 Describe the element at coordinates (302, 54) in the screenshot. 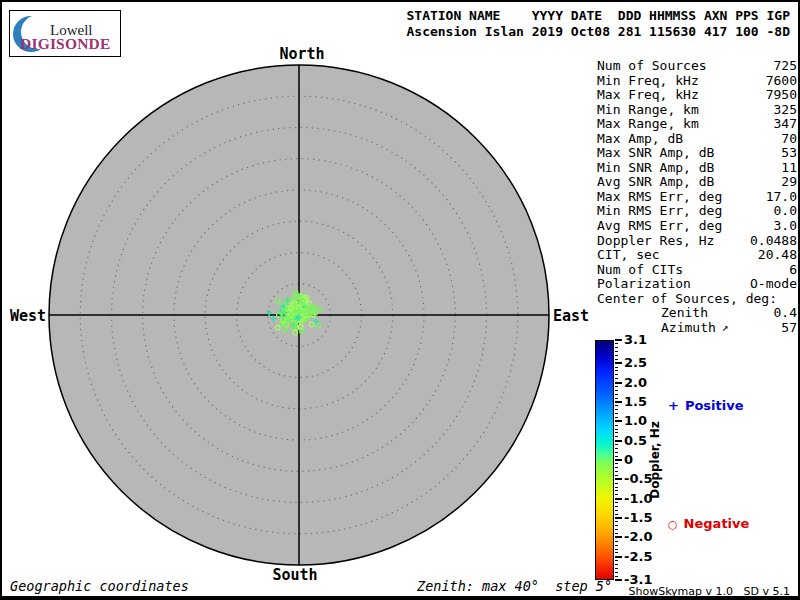

I see `compass-label-north: North` at that location.